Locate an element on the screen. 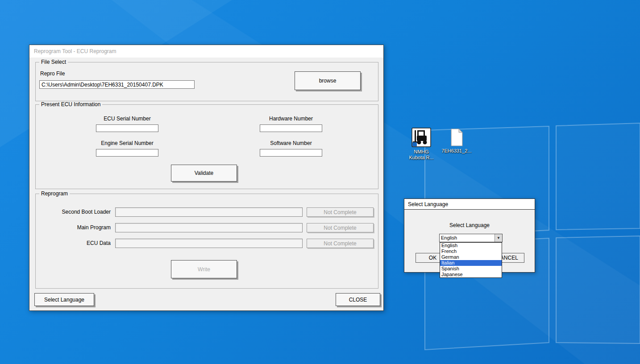 The width and height of the screenshot is (640, 364). ecu-data-progress is located at coordinates (209, 244).